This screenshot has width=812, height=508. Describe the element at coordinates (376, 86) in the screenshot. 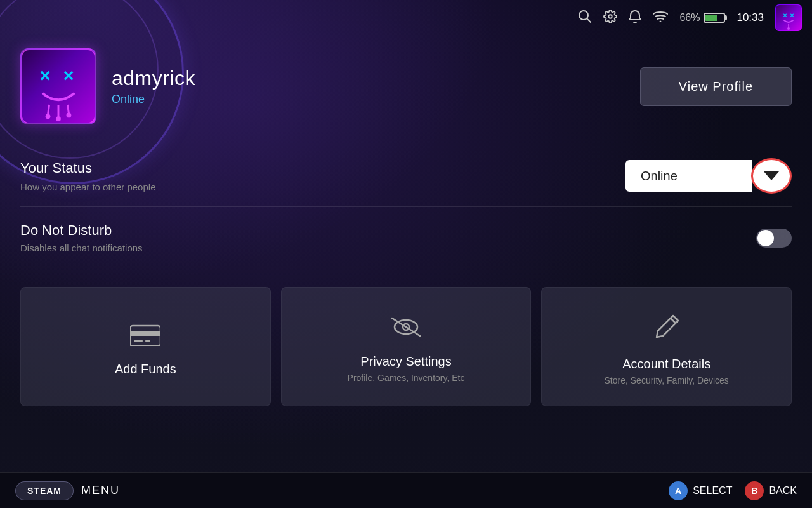

I see `profile-info: admyrick Online` at that location.